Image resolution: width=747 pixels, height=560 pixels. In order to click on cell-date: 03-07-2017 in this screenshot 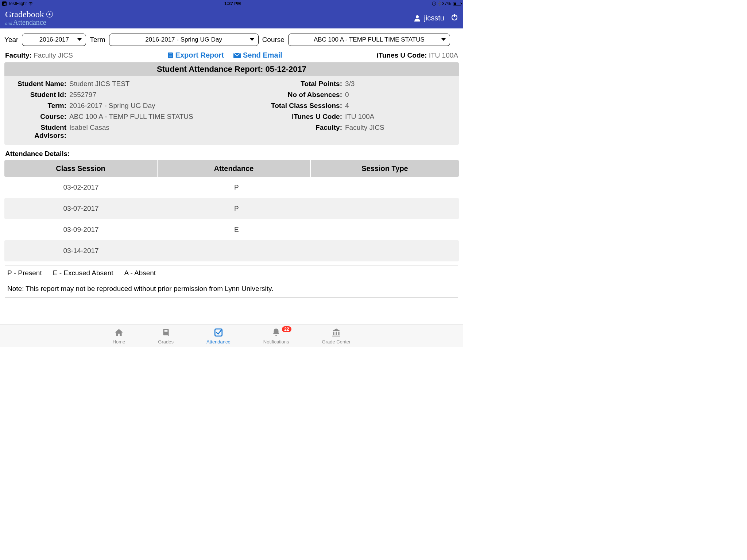, I will do `click(81, 209)`.